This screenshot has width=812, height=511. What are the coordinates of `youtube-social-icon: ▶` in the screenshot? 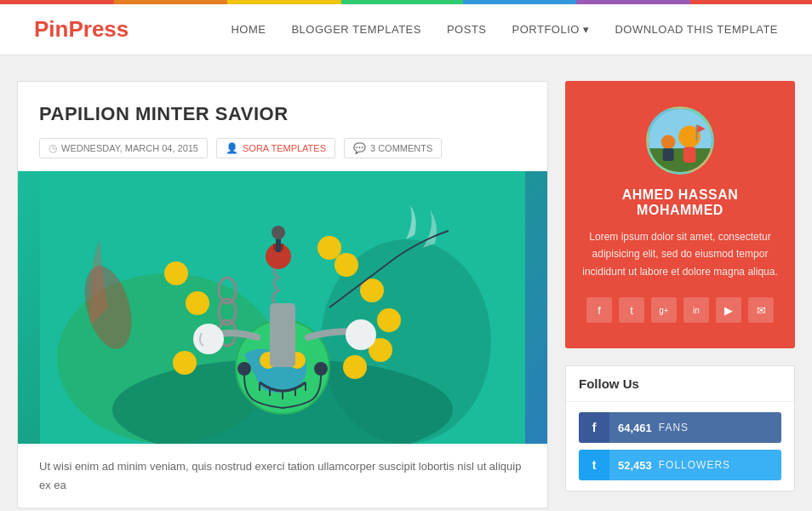 It's located at (729, 310).